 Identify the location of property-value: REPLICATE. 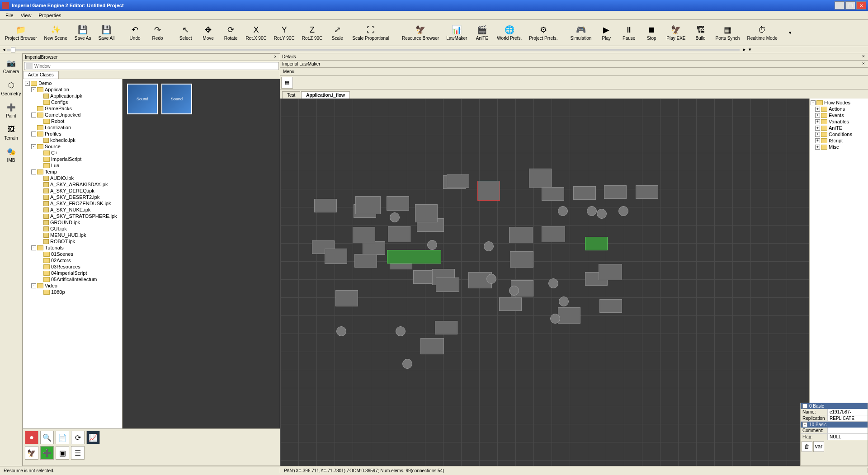
(848, 419).